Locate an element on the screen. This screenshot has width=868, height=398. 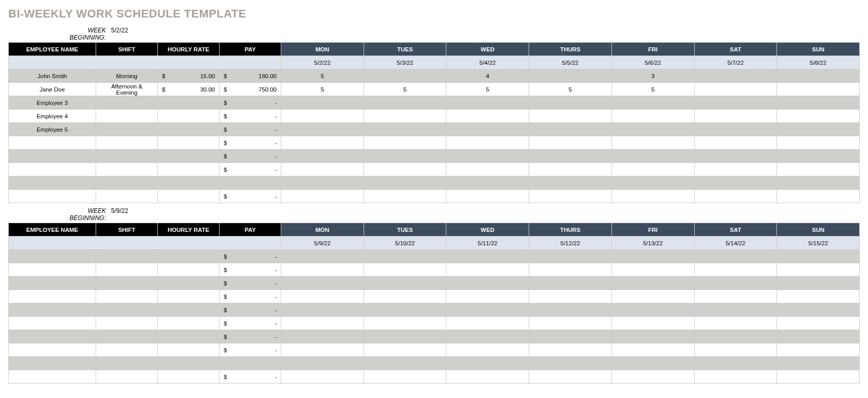
shift-cell: Morning is located at coordinates (127, 76).